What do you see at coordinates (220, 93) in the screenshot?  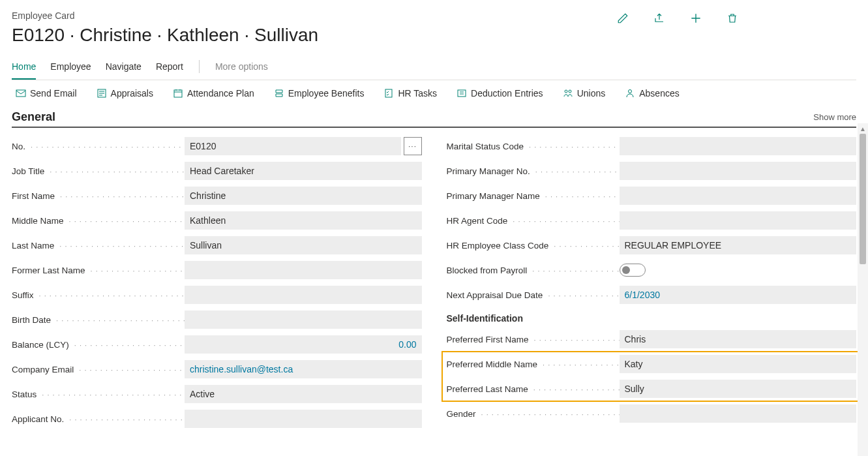 I see `cmd-label: Attendance Plan` at bounding box center [220, 93].